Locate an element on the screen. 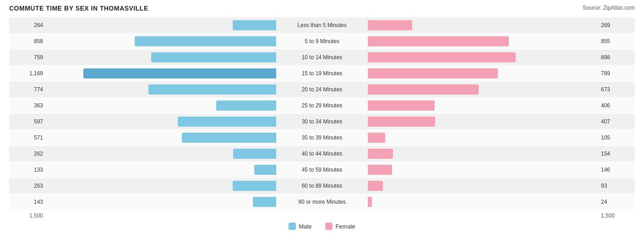 The width and height of the screenshot is (644, 240). female-value: 855 is located at coordinates (617, 41).